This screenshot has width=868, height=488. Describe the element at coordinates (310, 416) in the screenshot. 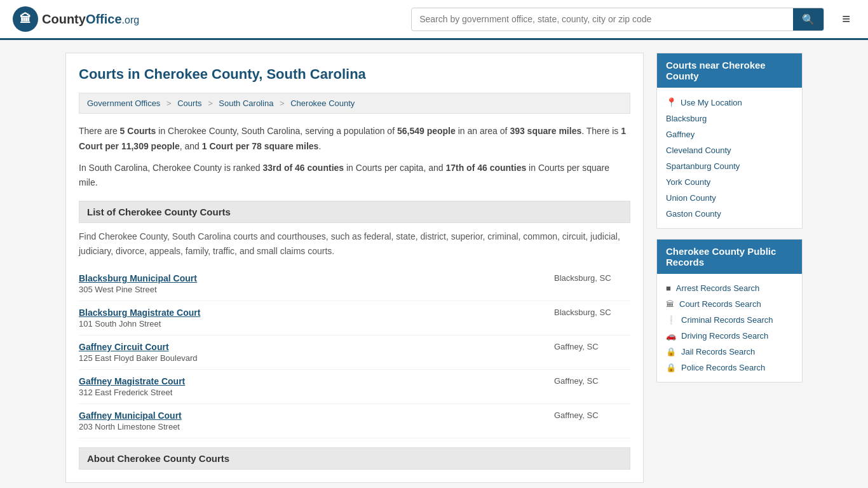

I see `court-name: Gaffney Municipal Court` at that location.